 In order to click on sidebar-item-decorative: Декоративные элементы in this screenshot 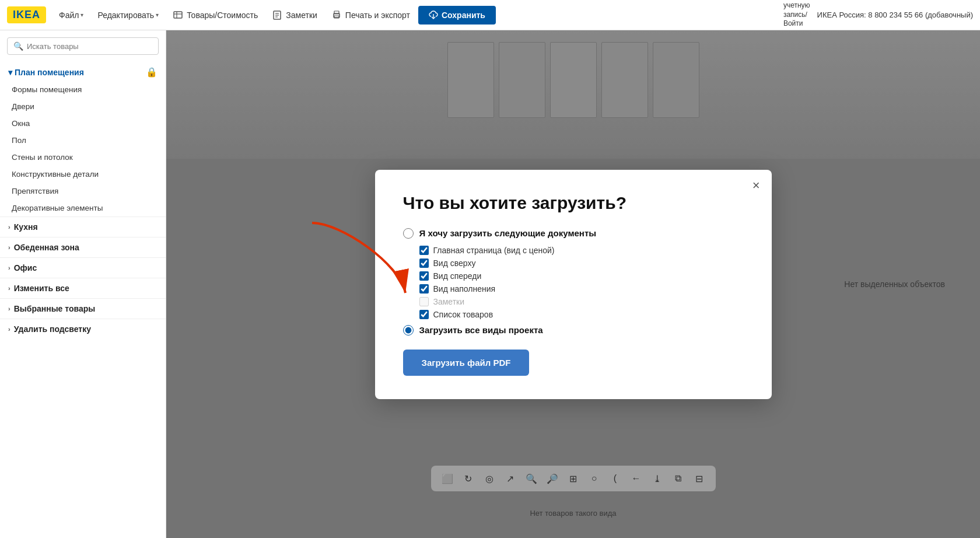, I will do `click(83, 208)`.